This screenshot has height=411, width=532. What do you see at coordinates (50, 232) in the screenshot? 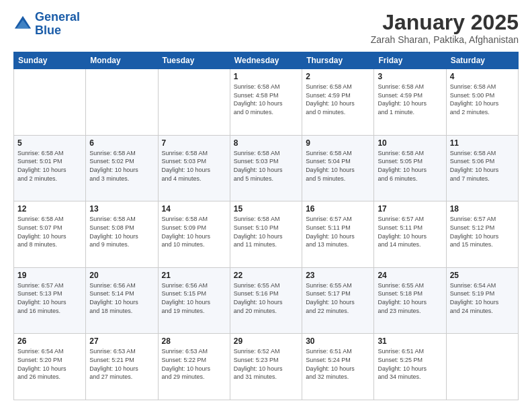
I see `day-info: Sunrise: 6:58 AM Sunset: 5:07 PM Dayligh…` at bounding box center [50, 232].